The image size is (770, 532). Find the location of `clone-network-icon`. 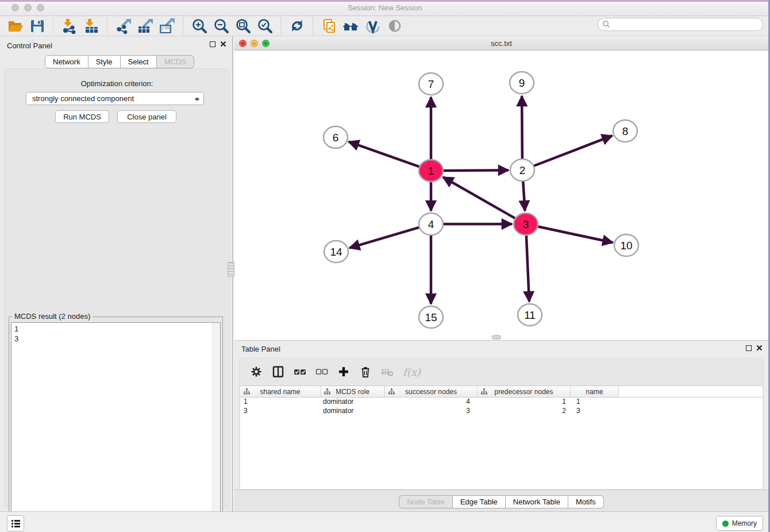

clone-network-icon is located at coordinates (329, 26).